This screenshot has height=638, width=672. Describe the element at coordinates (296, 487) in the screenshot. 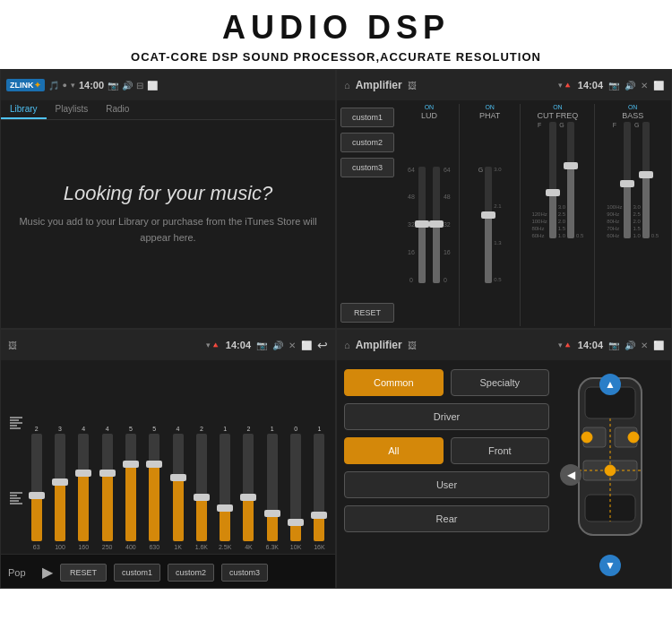

I see `band-10k: 0 10K` at that location.